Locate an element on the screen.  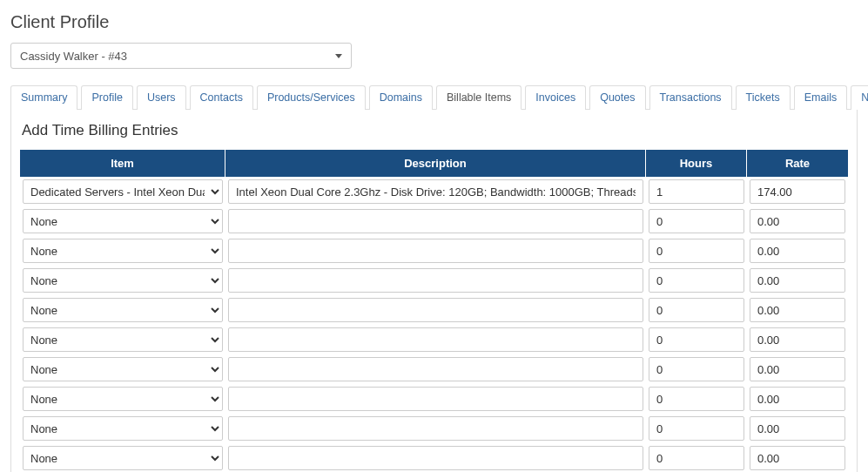
tab-profile: Profile is located at coordinates (106, 98).